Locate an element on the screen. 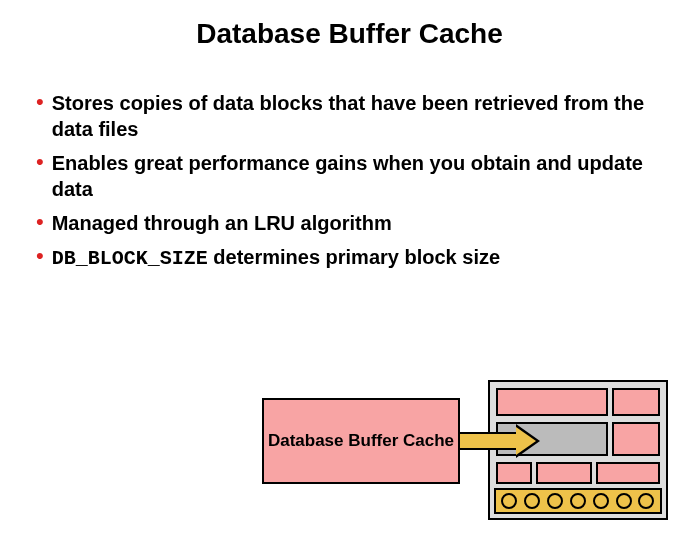 This screenshot has width=699, height=545. bullet-item: • Managed through an LRU algorithm is located at coordinates (348, 223).